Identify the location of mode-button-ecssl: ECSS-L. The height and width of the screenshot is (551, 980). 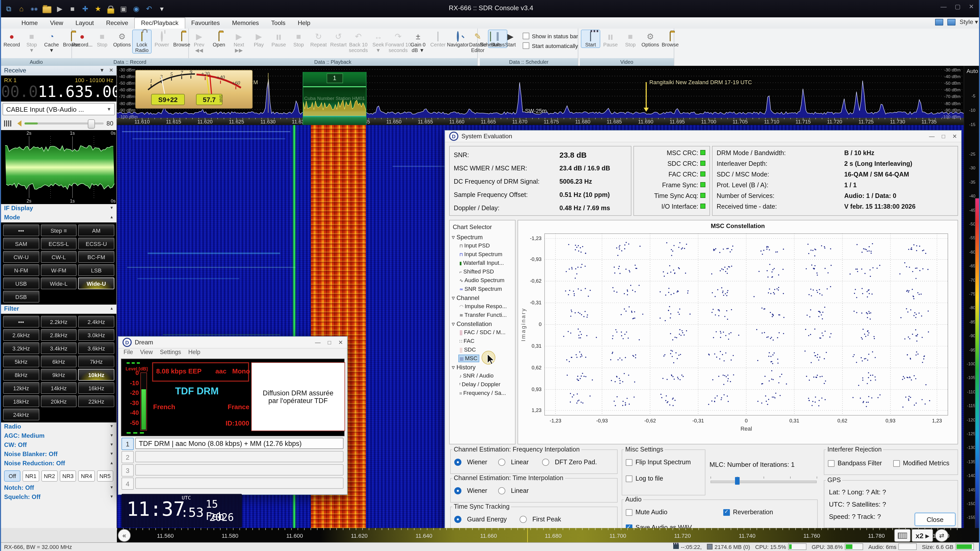
(59, 243).